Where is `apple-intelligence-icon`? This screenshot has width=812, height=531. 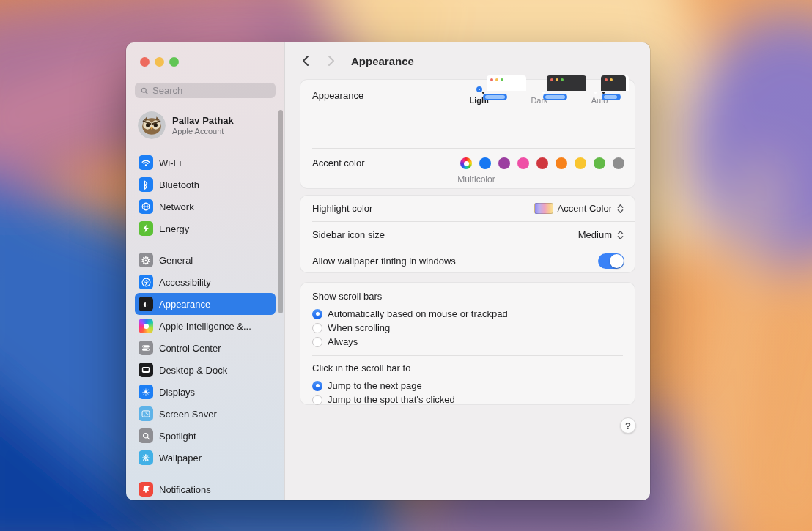
apple-intelligence-icon is located at coordinates (146, 326).